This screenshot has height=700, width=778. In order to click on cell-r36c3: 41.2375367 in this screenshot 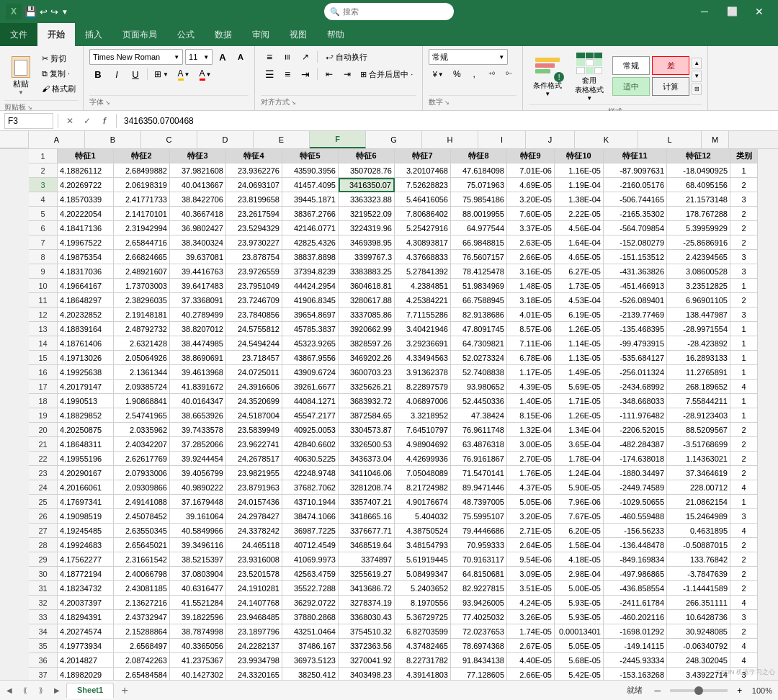, I will do `click(198, 660)`.